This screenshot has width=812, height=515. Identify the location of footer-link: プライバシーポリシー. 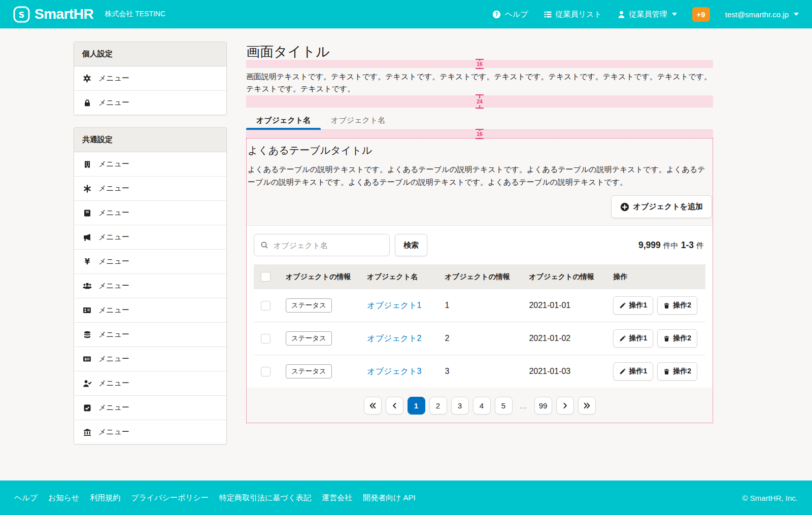
(170, 498).